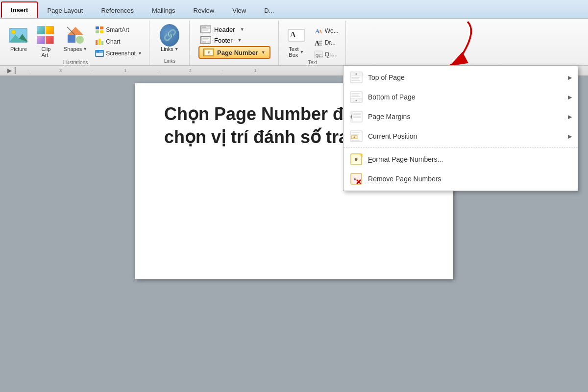 Image resolution: width=588 pixels, height=392 pixels. What do you see at coordinates (9, 71) in the screenshot?
I see `ruler-left-arrow: ▶` at bounding box center [9, 71].